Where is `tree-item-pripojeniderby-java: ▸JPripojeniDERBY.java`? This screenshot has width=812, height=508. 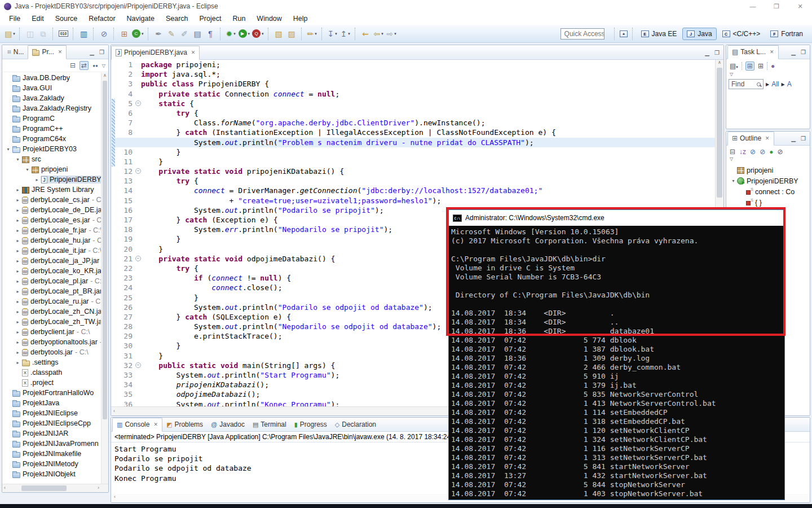
tree-item-pripojeniderby-java: ▸JPripojeniDERBY.java is located at coordinates (52, 179).